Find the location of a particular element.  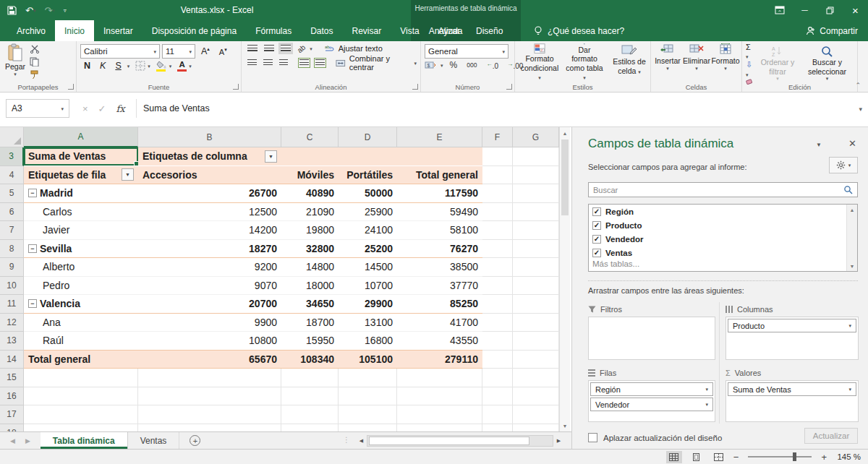

align-top-icon is located at coordinates (252, 48).